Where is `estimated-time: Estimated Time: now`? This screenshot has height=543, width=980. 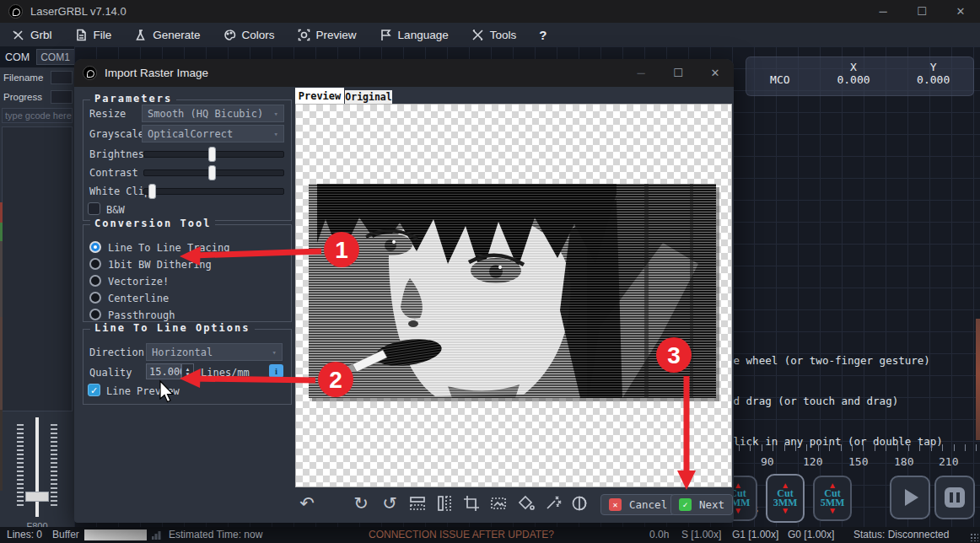
estimated-time: Estimated Time: now is located at coordinates (216, 535).